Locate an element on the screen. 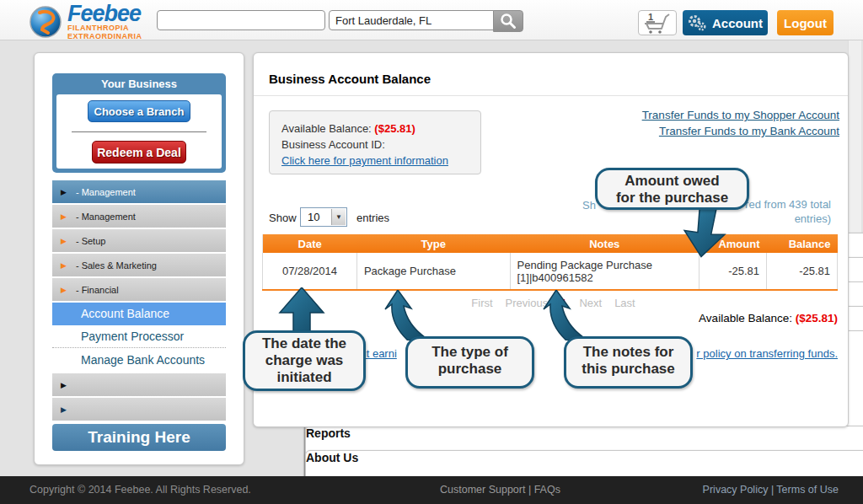  sidebar-item-about-us: ▶ About Us is located at coordinates (139, 410).